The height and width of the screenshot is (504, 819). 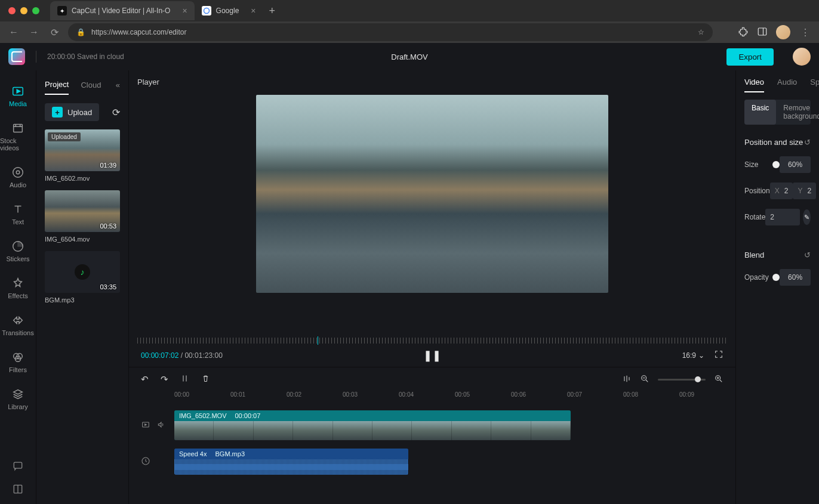 What do you see at coordinates (146, 462) in the screenshot?
I see `audio-track-icon` at bounding box center [146, 462].